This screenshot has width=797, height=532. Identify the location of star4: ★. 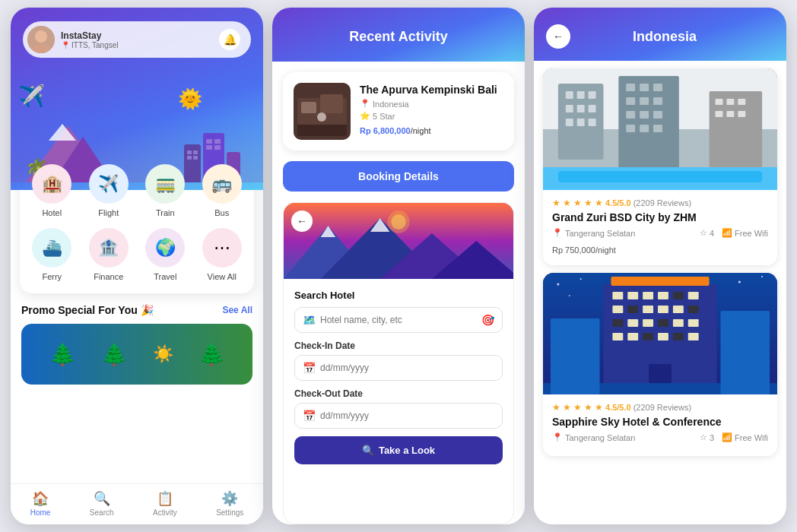
(589, 203).